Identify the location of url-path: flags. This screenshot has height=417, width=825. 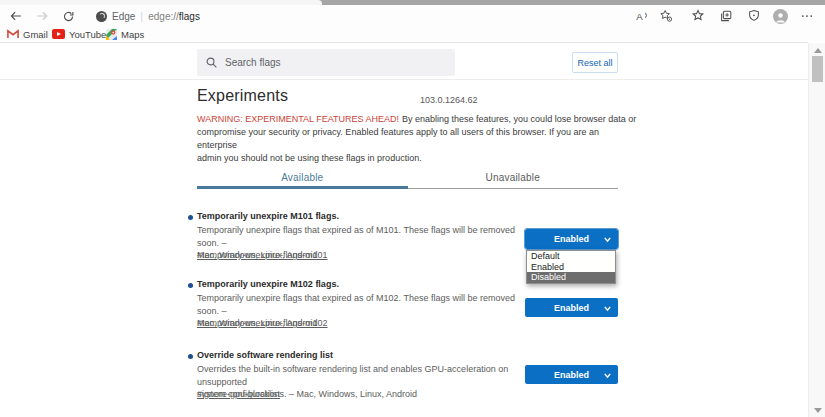
(190, 16).